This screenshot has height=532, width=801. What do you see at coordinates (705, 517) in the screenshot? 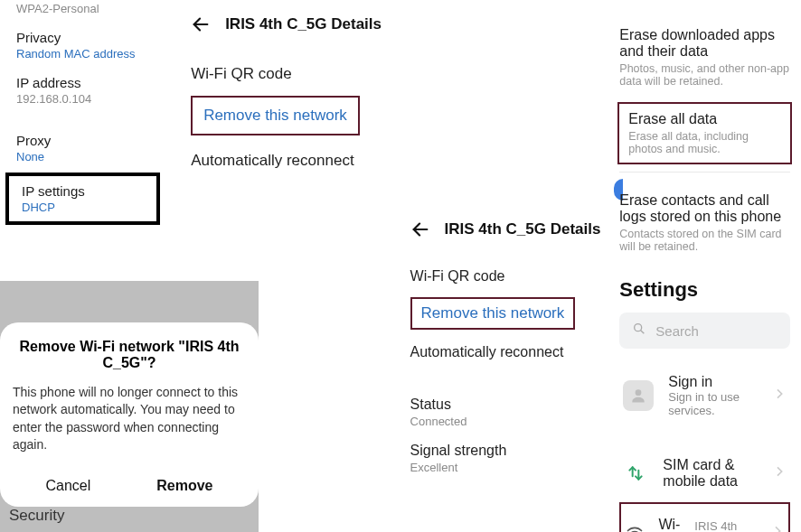
I see `wifi-row: Wi-Fi IRIS 4th C_5G` at bounding box center [705, 517].